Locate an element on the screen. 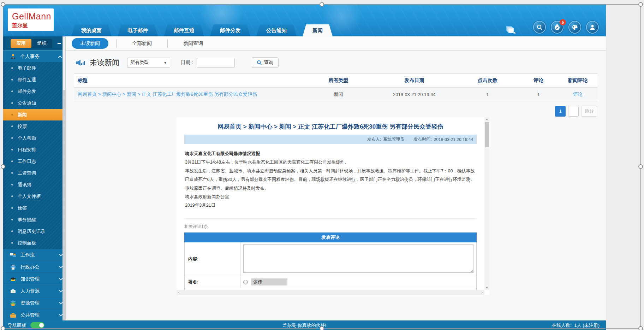 The height and width of the screenshot is (330, 644). graduation-icon is located at coordinates (13, 279).